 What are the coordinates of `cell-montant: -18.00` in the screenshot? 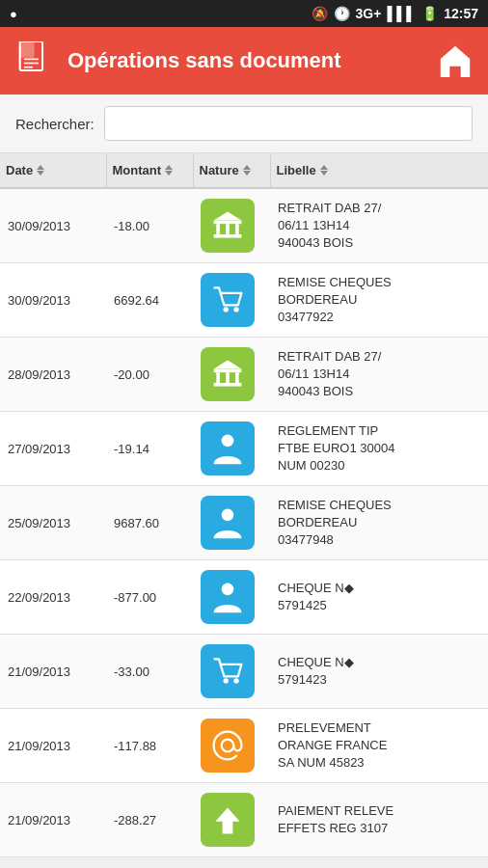 It's located at (149, 226).